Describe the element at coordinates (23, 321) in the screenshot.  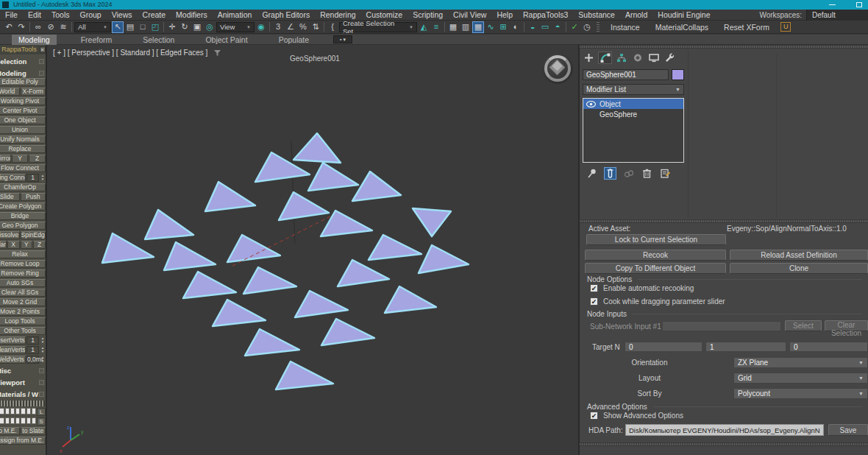
I see `loop-tools-button: Loop Tools` at that location.